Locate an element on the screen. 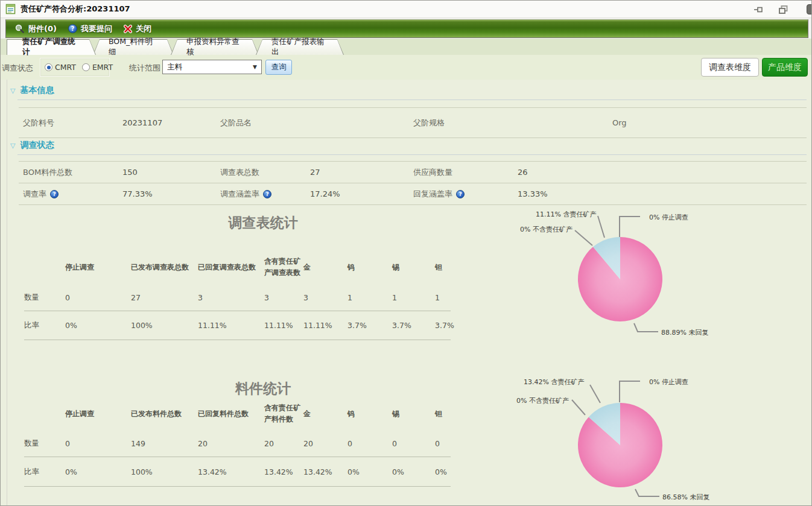 This screenshot has height=506, width=812. material-table-header: 停止调查 已发布料件总数 已回复料件总数 含有责任矿产料件数 金 钨 锡 钽 is located at coordinates (238, 414).